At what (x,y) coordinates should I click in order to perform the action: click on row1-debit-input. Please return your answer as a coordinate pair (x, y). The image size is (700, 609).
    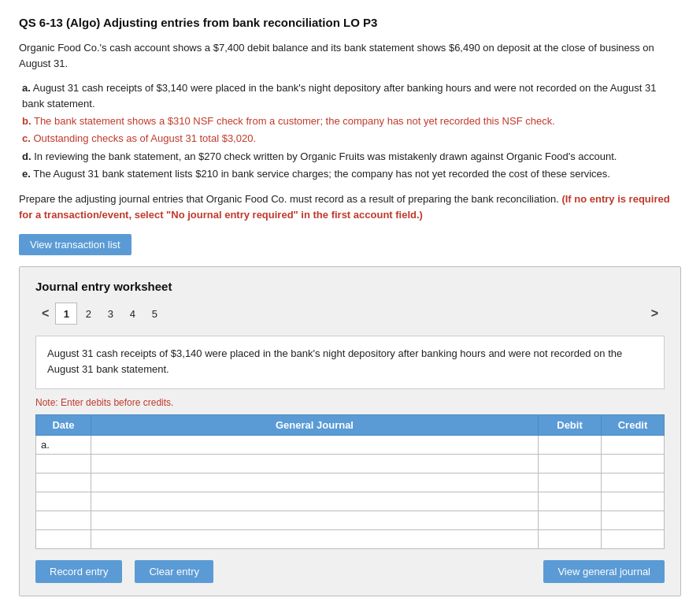
    Looking at the image, I should click on (570, 444).